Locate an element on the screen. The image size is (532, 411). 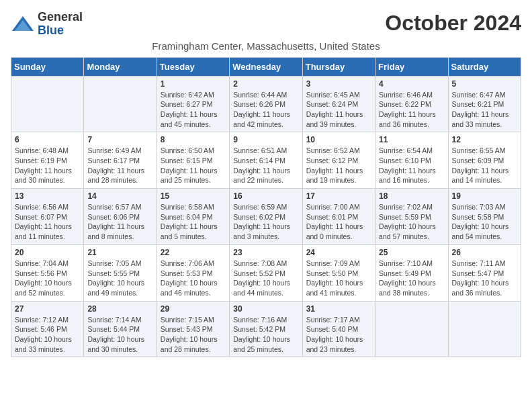
calendar-cell: 21Sunrise: 7:05 AM Sunset: 5:55 PM Dayli… is located at coordinates (120, 273).